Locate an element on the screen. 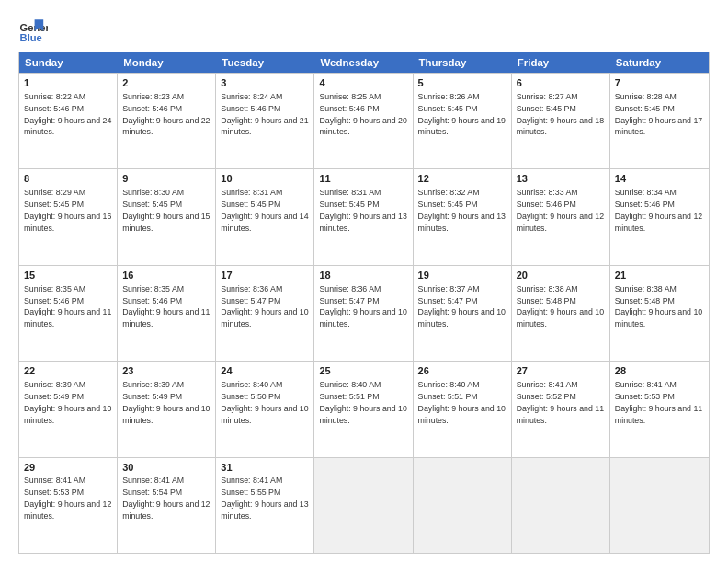  header-thursday: Thursday is located at coordinates (463, 63).